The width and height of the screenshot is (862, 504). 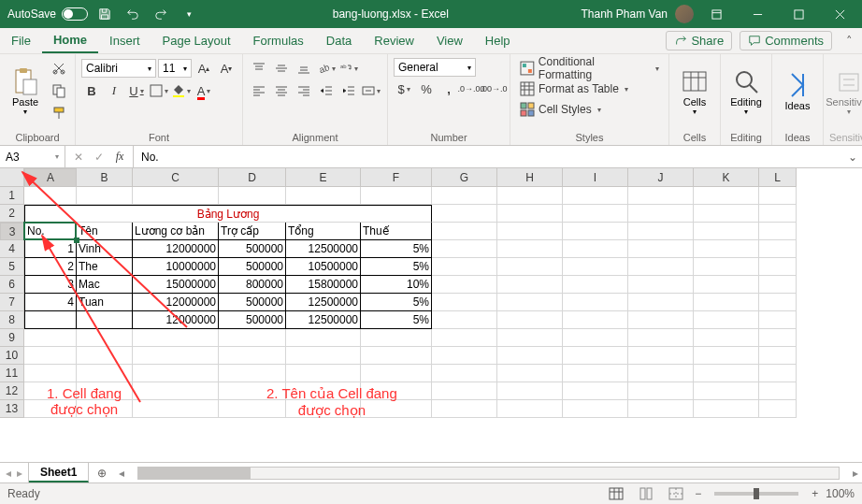 I want to click on cell: Tuan, so click(x=105, y=303).